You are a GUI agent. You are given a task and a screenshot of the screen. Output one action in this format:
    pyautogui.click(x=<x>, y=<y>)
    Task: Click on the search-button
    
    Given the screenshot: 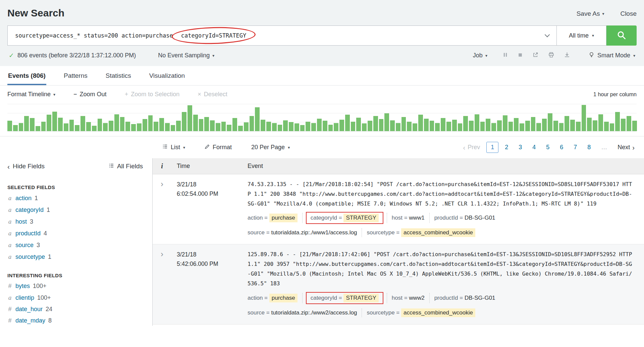 What is the action you would take?
    pyautogui.click(x=622, y=36)
    